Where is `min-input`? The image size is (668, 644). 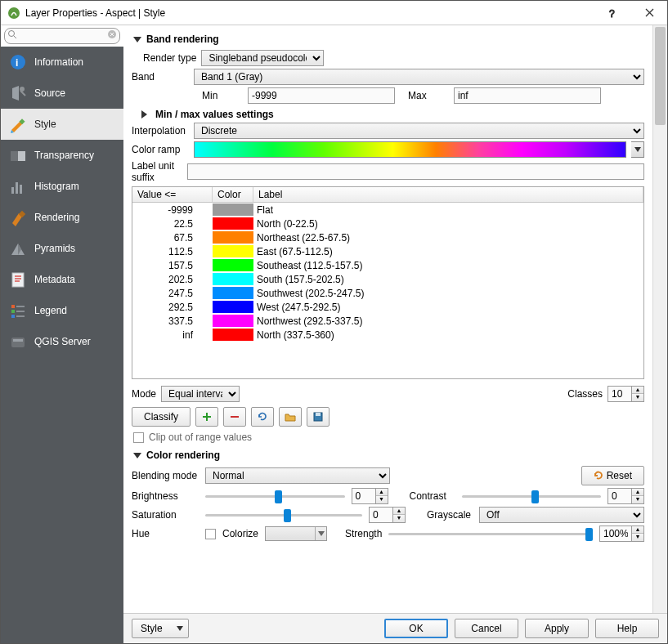 min-input is located at coordinates (321, 96).